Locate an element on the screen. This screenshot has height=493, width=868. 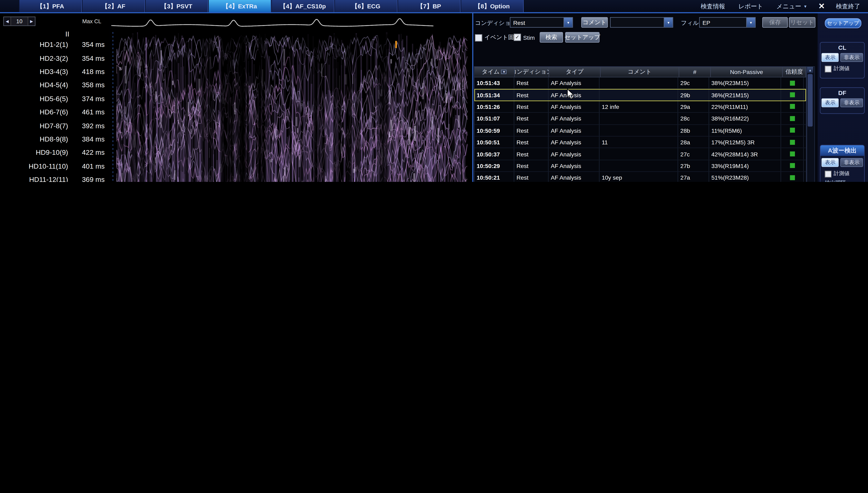
cl-show-button: 表示 is located at coordinates (830, 58).